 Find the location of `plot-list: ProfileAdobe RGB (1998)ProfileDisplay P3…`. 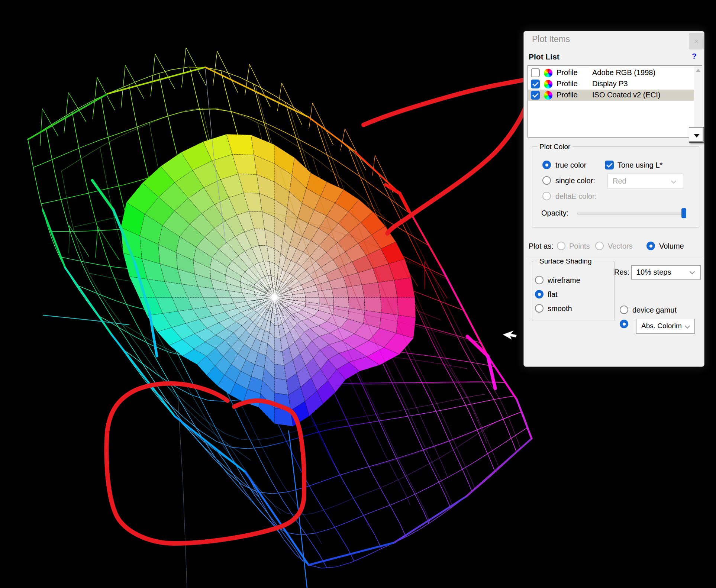

plot-list: ProfileAdobe RGB (1998)ProfileDisplay P3… is located at coordinates (615, 101).